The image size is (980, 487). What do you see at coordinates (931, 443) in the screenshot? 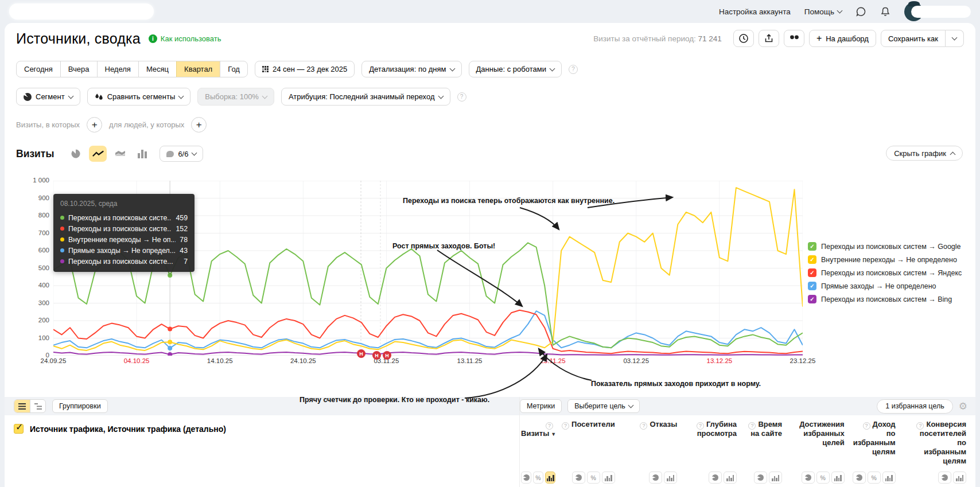
I see `column-header: ?Конверсияпосетителейпоизбраннымцелям` at bounding box center [931, 443].